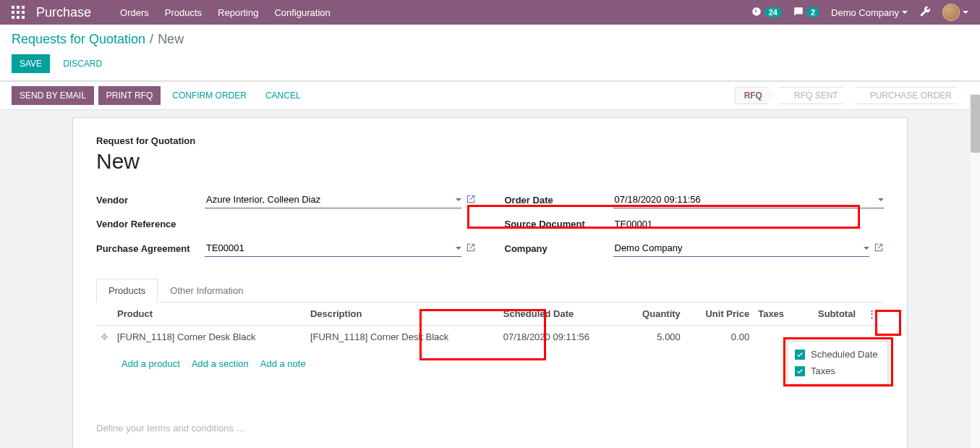 This screenshot has width=980, height=448. What do you see at coordinates (806, 13) in the screenshot?
I see `messages-button: 2` at bounding box center [806, 13].